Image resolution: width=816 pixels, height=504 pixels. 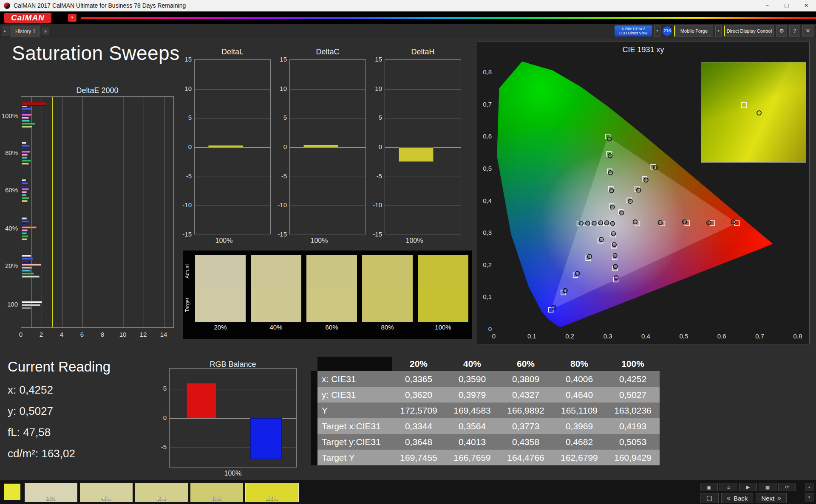 I want to click on cie-measured-red, so click(x=709, y=223).